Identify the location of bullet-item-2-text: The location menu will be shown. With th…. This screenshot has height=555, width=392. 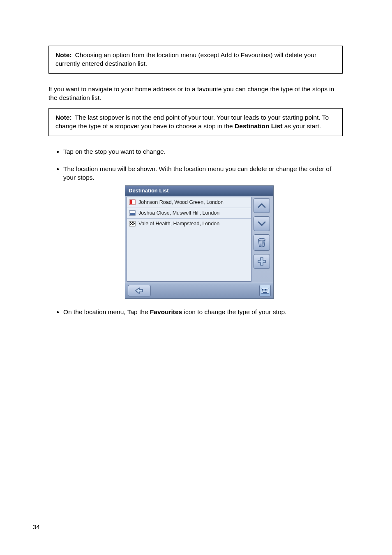
(197, 173).